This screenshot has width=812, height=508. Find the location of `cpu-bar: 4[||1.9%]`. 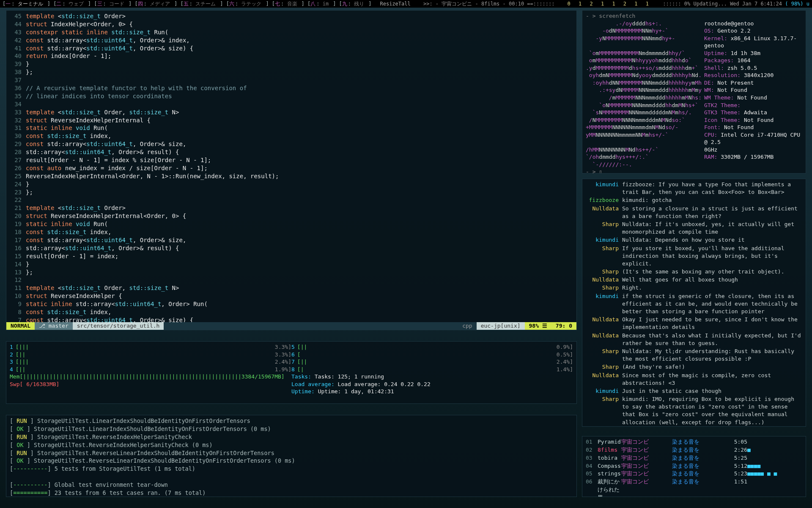

cpu-bar: 4[||1.9%] is located at coordinates (151, 370).